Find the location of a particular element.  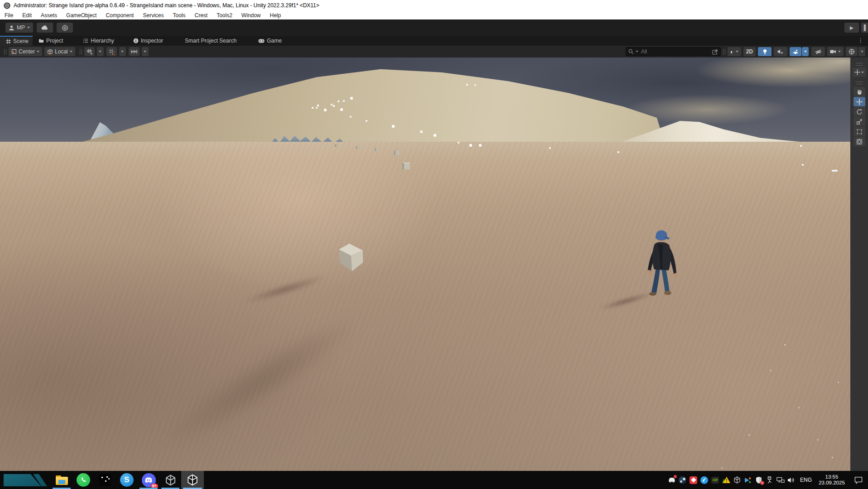

play-button: ▶ is located at coordinates (852, 28).